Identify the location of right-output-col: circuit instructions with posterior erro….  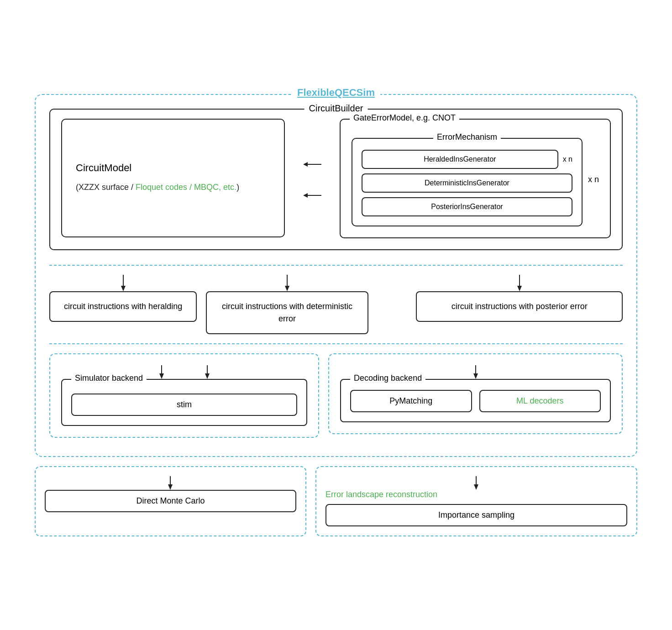
(520, 299).